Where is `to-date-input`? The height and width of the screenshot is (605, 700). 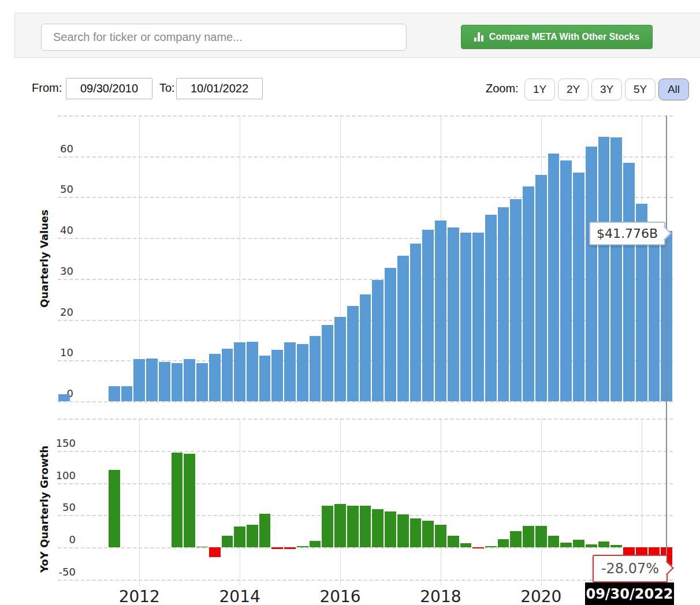
to-date-input is located at coordinates (219, 89).